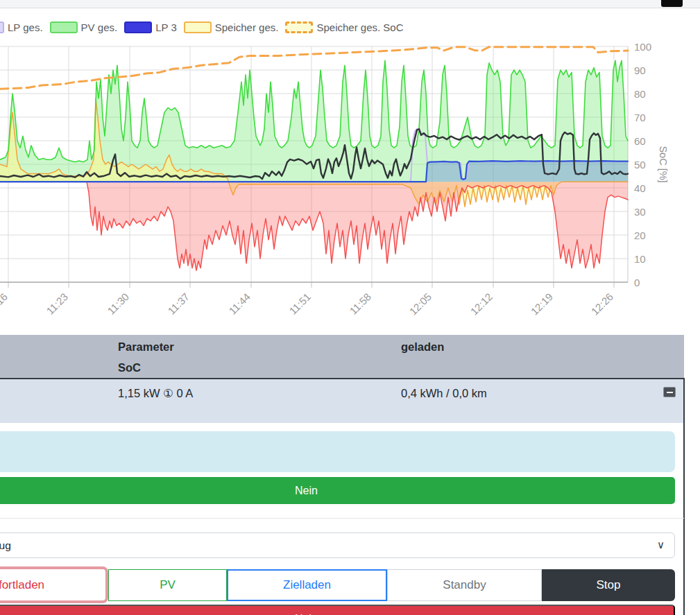  I want to click on svg-text: 11:51, so click(300, 304).